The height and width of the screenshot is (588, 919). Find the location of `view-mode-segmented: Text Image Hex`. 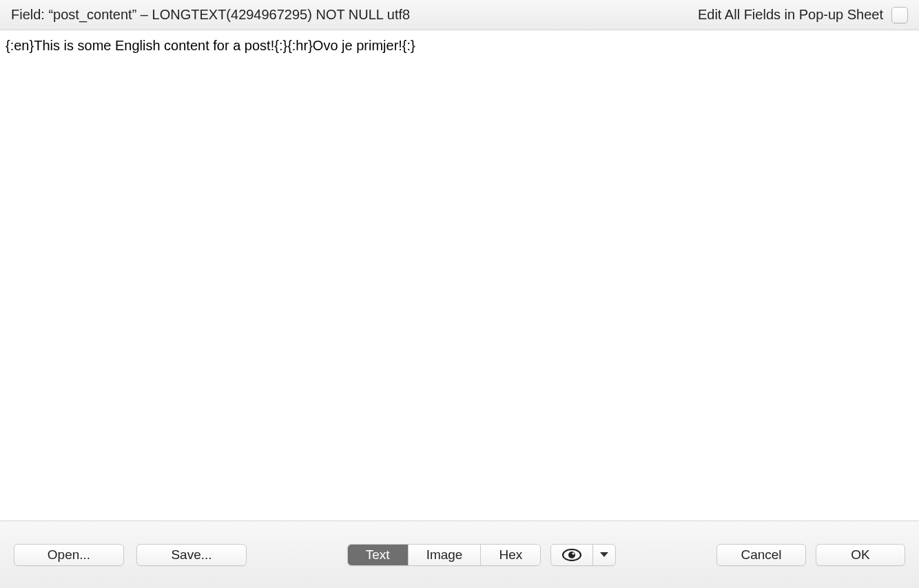

view-mode-segmented: Text Image Hex is located at coordinates (444, 555).